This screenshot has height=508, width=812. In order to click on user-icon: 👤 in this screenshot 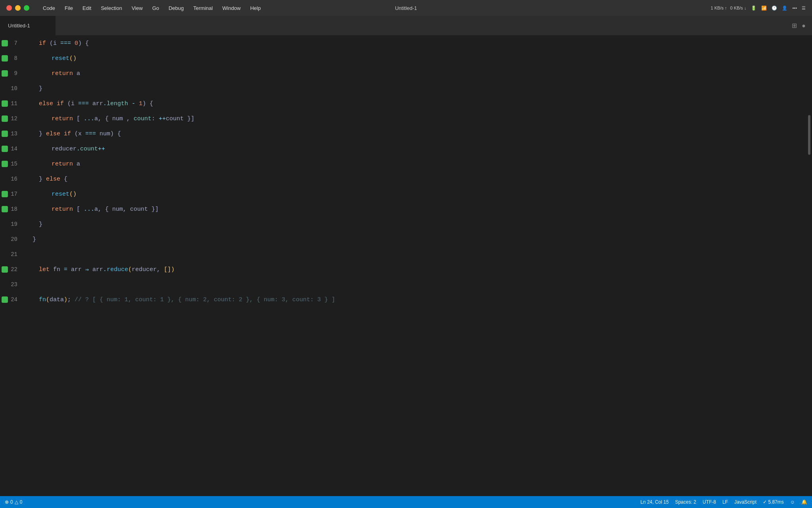, I will do `click(785, 8)`.